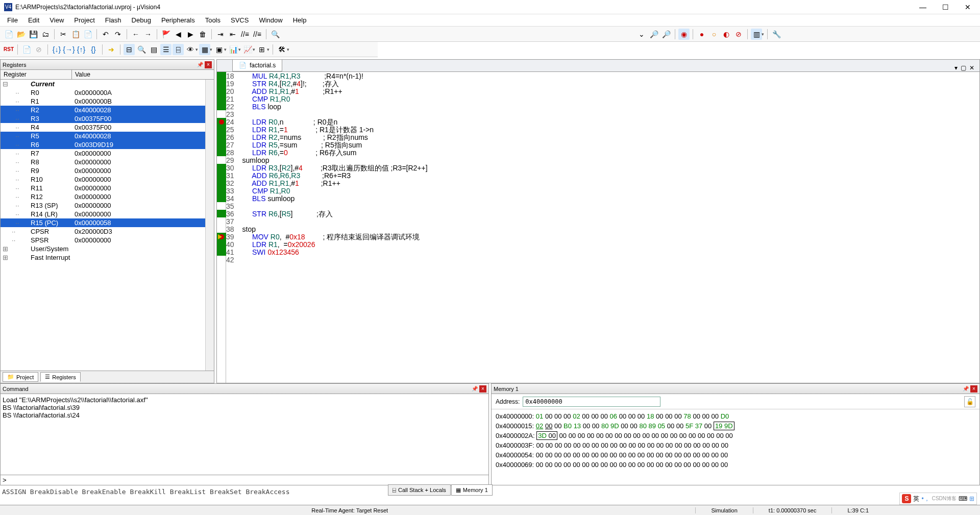 The height and width of the screenshot is (515, 980). I want to click on menu-svcs: SVCS, so click(240, 20).